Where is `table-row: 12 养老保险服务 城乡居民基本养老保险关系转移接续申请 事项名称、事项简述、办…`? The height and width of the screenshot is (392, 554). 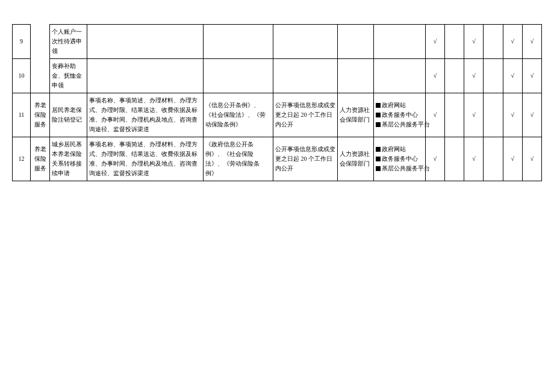 table-row: 12 养老保险服务 城乡居民基本养老保险关系转移接续申请 事项名称、事项简述、办… is located at coordinates (277, 159).